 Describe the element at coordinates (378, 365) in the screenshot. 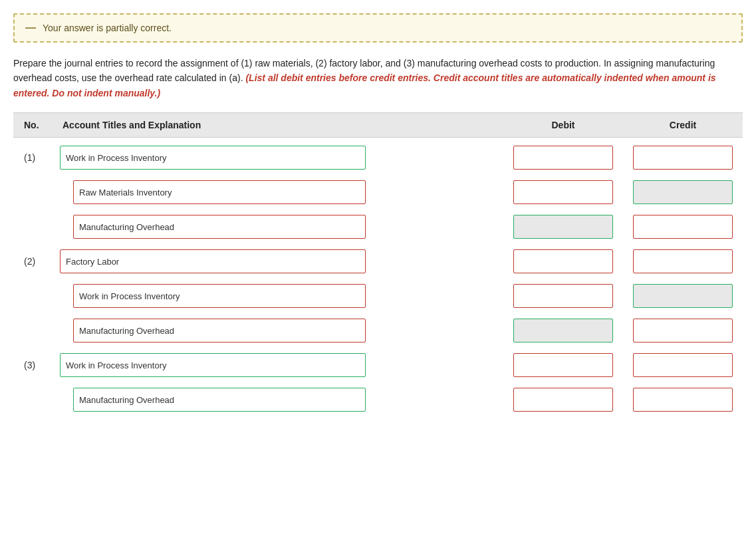

I see `table-row: (3)` at that location.